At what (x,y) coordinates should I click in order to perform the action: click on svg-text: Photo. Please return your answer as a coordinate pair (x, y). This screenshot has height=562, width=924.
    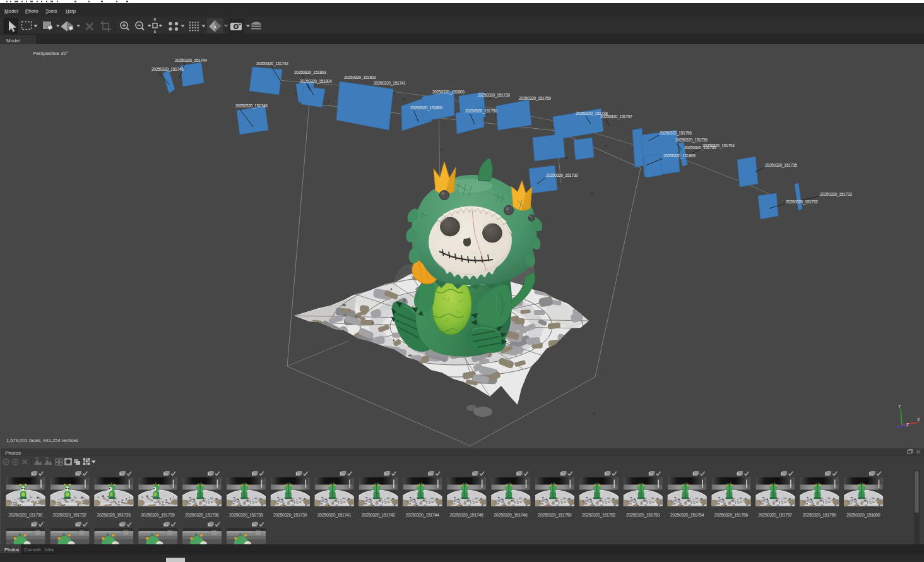
    Looking at the image, I should click on (32, 11).